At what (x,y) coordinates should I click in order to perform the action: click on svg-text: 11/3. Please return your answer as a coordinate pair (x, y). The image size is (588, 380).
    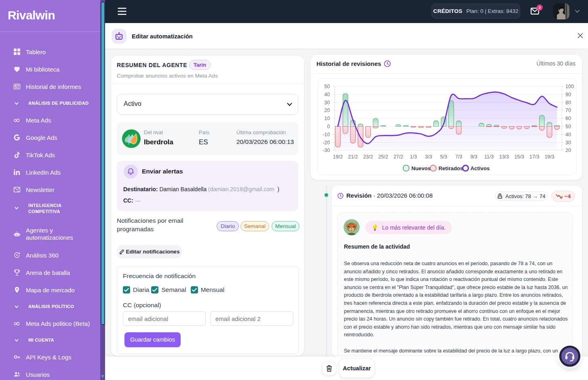
    Looking at the image, I should click on (489, 157).